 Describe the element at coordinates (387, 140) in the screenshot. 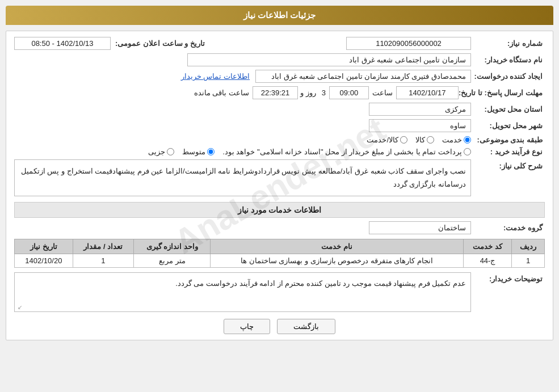

I see `category-option-both: کالا/خدمت` at that location.